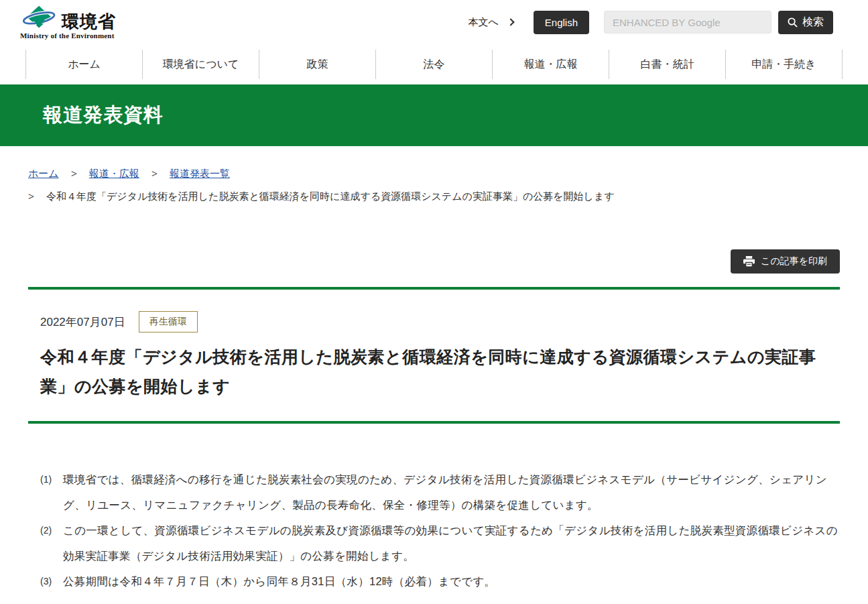  Describe the element at coordinates (434, 64) in the screenshot. I see `nav-item-laws: 法令` at that location.